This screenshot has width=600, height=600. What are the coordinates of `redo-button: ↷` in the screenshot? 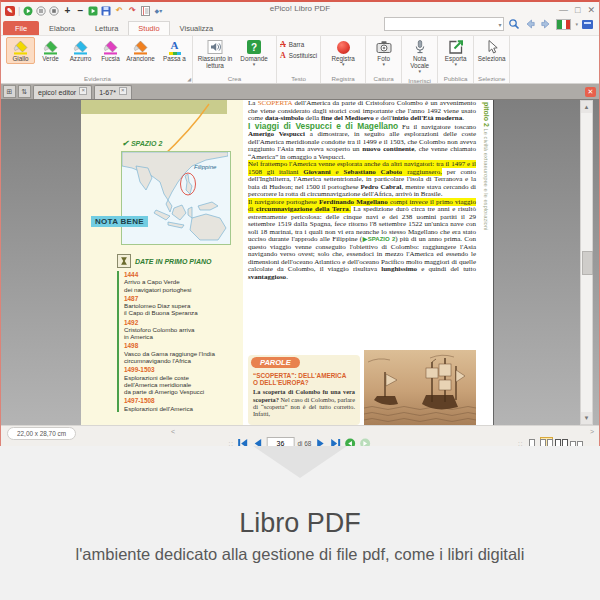 It's located at (132, 11).